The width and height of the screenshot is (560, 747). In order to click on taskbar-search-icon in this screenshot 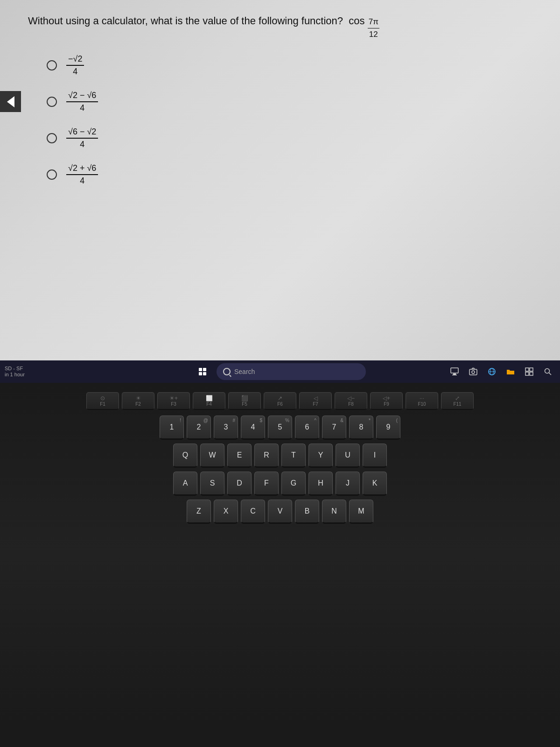, I will do `click(548, 372)`.